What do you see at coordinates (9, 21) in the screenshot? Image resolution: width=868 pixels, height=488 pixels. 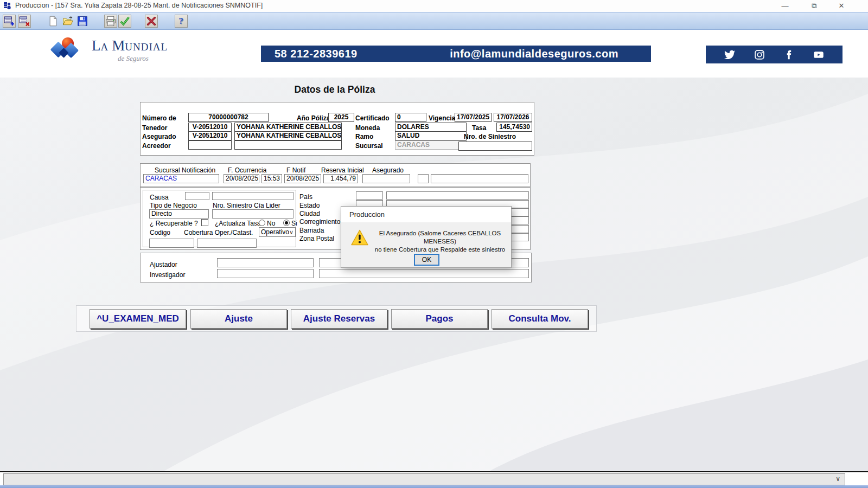 I see `add-record-icon` at bounding box center [9, 21].